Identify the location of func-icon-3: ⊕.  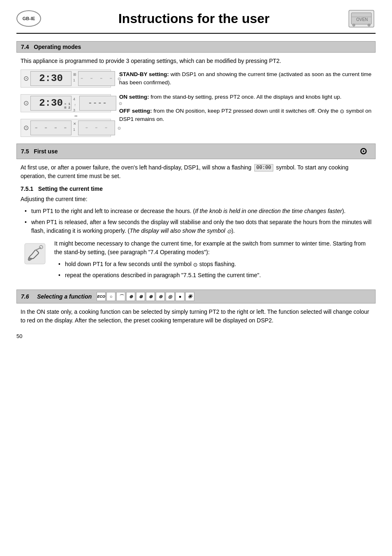
(131, 297).